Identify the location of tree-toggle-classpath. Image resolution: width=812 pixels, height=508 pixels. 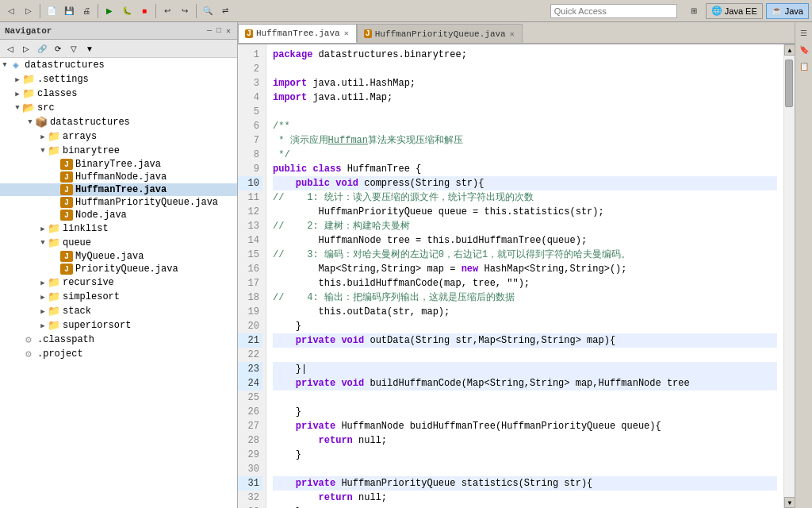
(17, 340).